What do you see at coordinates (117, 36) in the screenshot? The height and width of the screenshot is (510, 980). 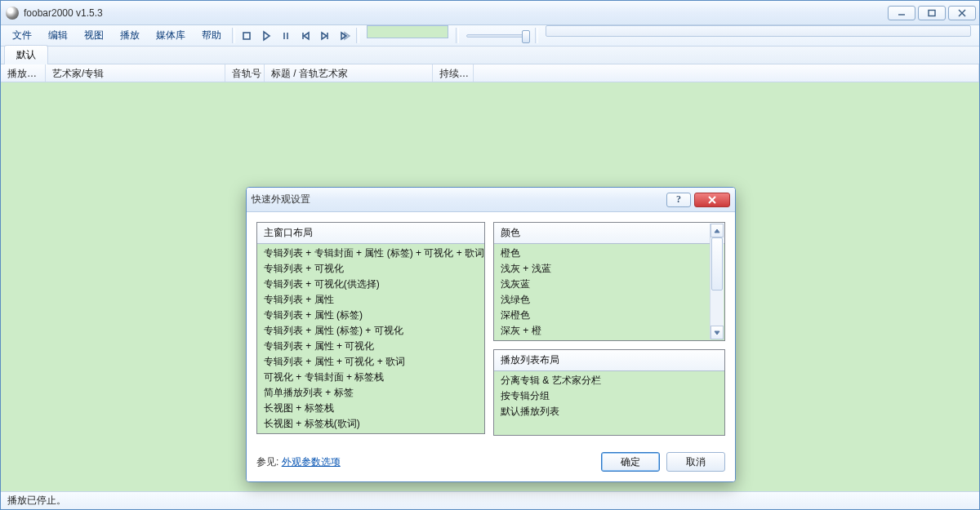 I see `menu-list: 文件 编辑 视图 播放 媒体库 帮助` at bounding box center [117, 36].